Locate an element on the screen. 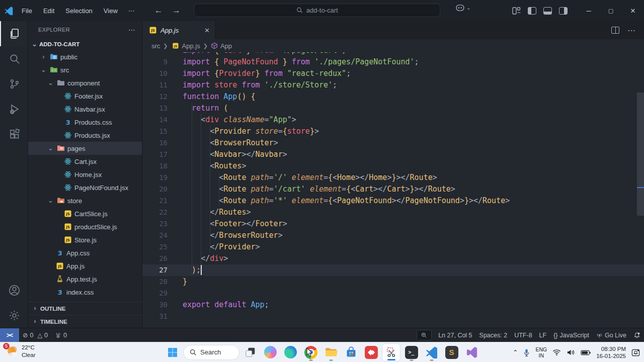 The image size is (644, 362). command-search-box: add-to-cart is located at coordinates (317, 10).